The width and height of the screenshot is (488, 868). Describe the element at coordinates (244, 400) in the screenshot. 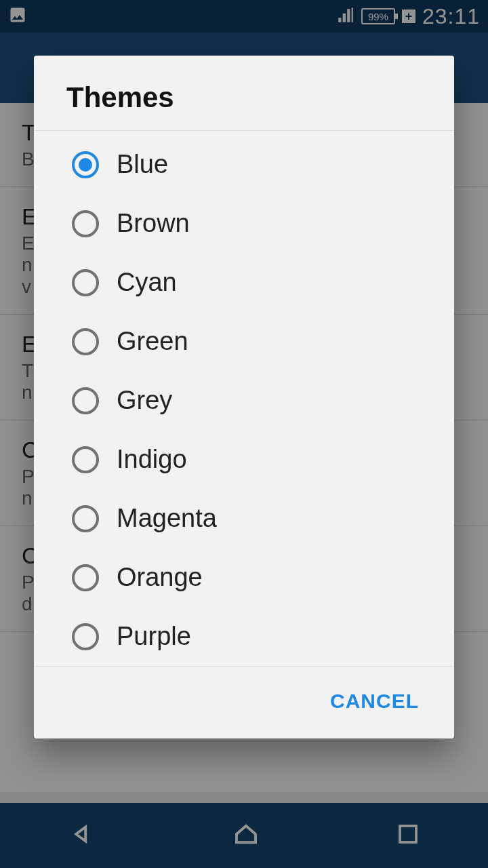

I see `theme-option-grey: Grey` at that location.